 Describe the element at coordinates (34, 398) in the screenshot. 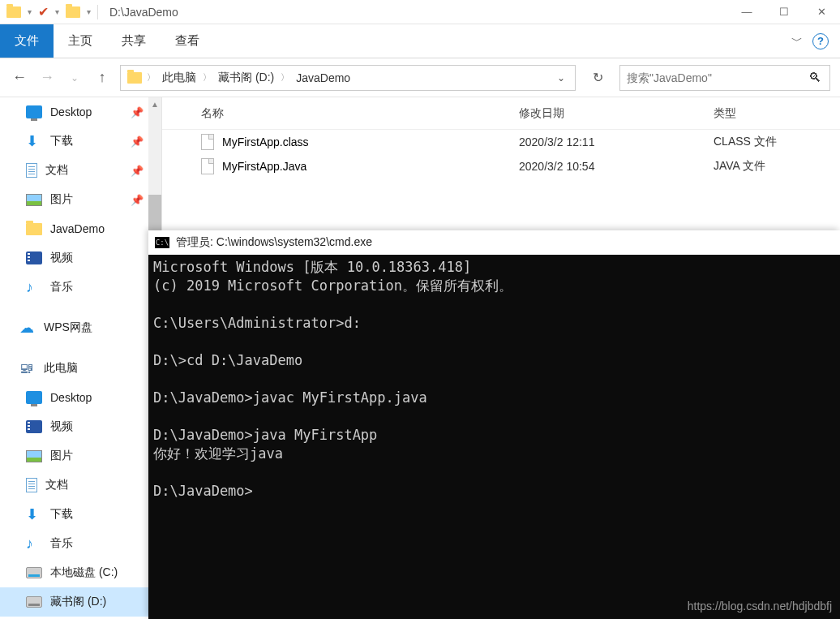

I see `monitor-icon` at that location.